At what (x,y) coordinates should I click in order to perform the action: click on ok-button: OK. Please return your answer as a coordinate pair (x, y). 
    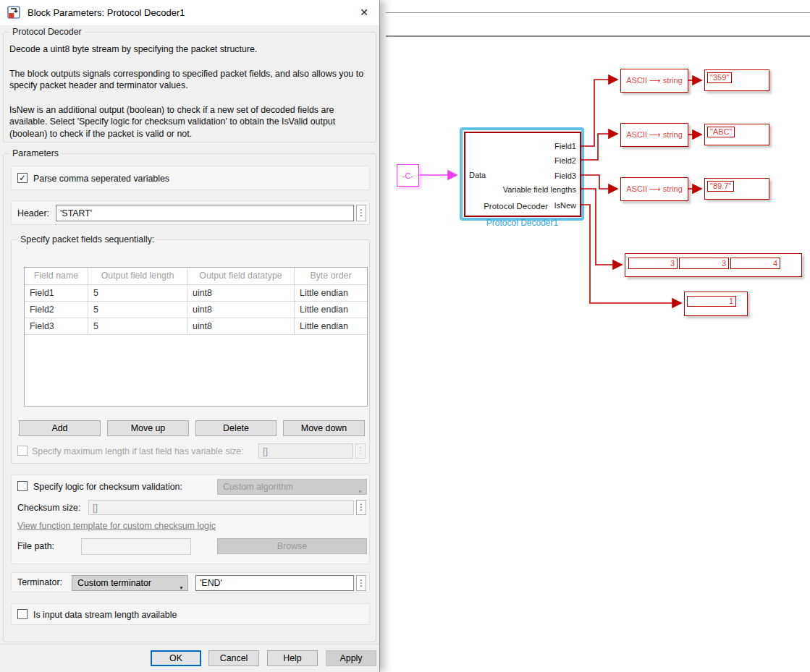
    Looking at the image, I should click on (176, 658).